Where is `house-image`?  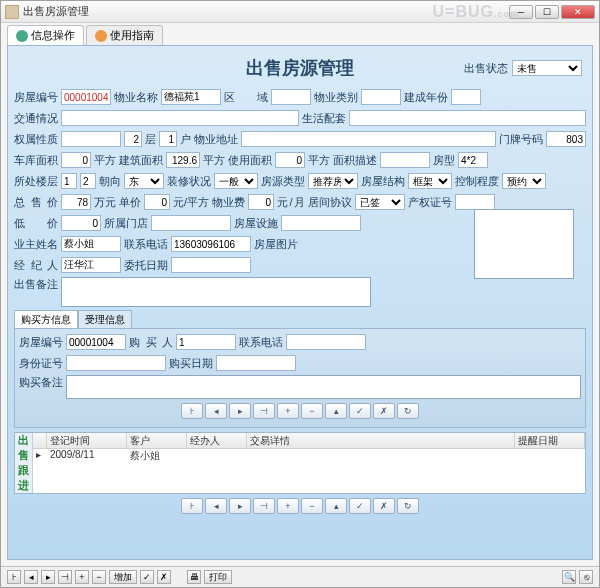 house-image is located at coordinates (524, 244).